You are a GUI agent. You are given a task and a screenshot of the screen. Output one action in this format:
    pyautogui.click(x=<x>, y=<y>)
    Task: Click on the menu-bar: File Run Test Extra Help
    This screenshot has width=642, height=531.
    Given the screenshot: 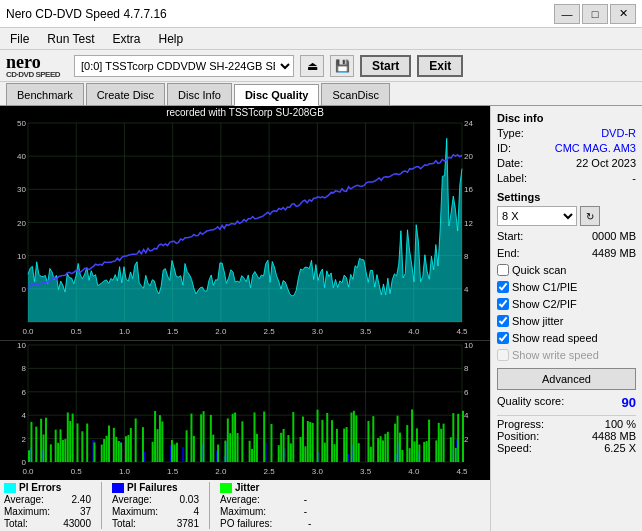 What is the action you would take?
    pyautogui.click(x=321, y=39)
    